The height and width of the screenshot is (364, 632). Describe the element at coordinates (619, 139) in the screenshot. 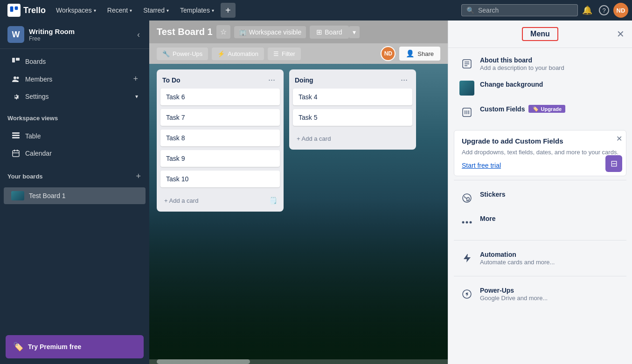

I see `upgrade-popup-close-button: ✕` at that location.